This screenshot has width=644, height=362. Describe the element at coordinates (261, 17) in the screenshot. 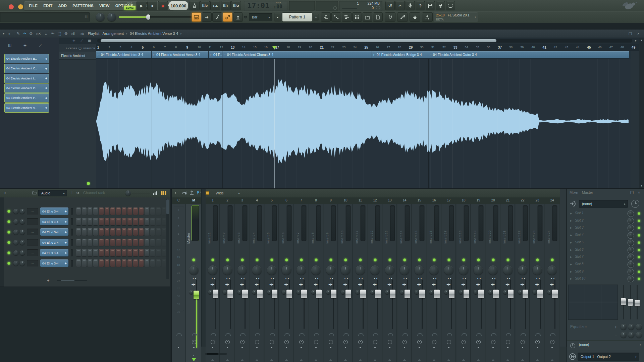

I see `snap-selector: Bar ▸` at that location.